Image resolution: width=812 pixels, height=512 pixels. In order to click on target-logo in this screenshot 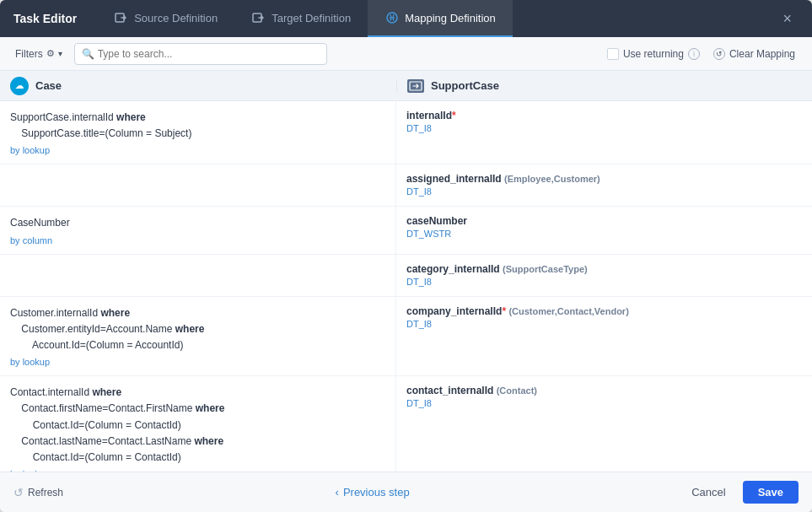, I will do `click(416, 86)`.